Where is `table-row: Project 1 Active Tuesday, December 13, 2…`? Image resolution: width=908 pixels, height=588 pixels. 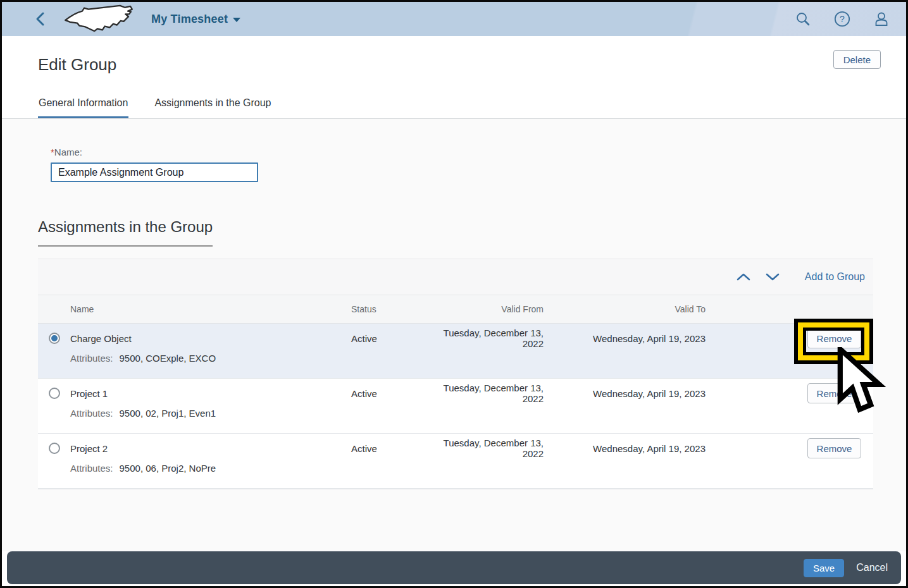
table-row: Project 1 Active Tuesday, December 13, 2… is located at coordinates (456, 406).